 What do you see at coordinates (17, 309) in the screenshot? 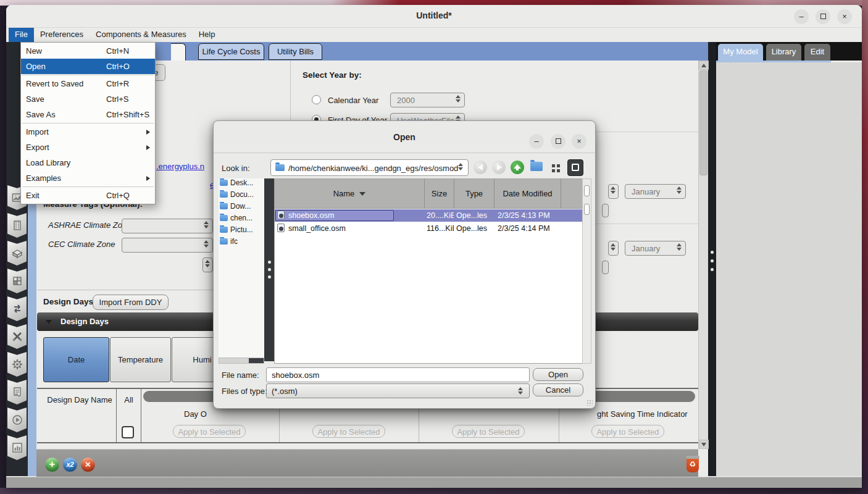
I see `lifecycle-tab-icon` at bounding box center [17, 309].